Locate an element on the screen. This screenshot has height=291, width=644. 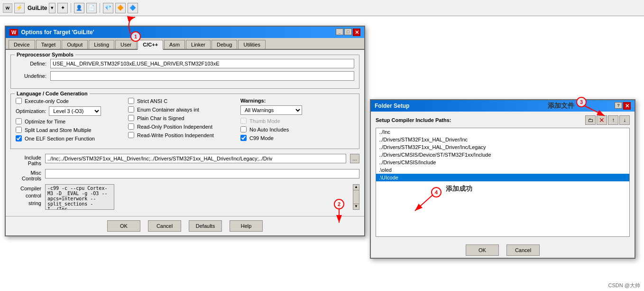
tab-debug: Debug is located at coordinates (224, 45).